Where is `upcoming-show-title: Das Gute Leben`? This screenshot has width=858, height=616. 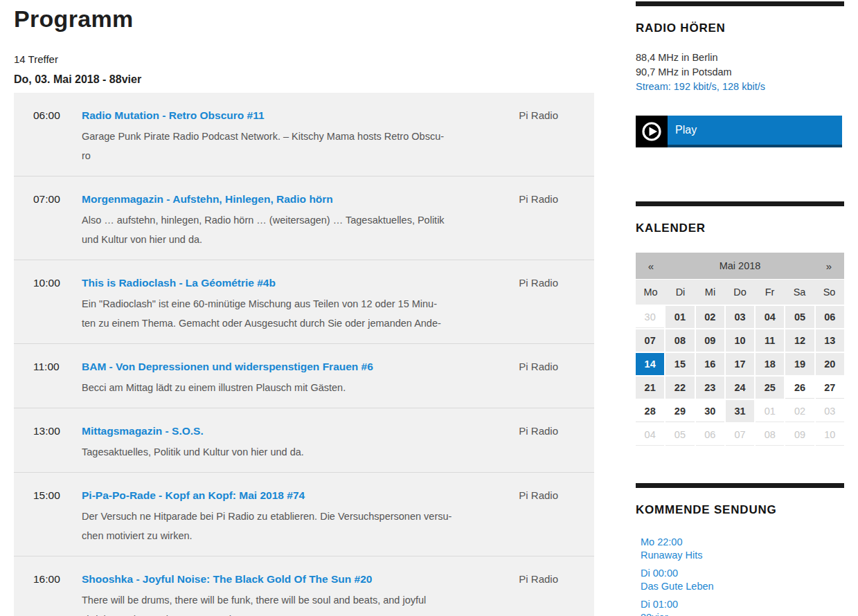
upcoming-show-title: Das Gute Leben is located at coordinates (742, 587).